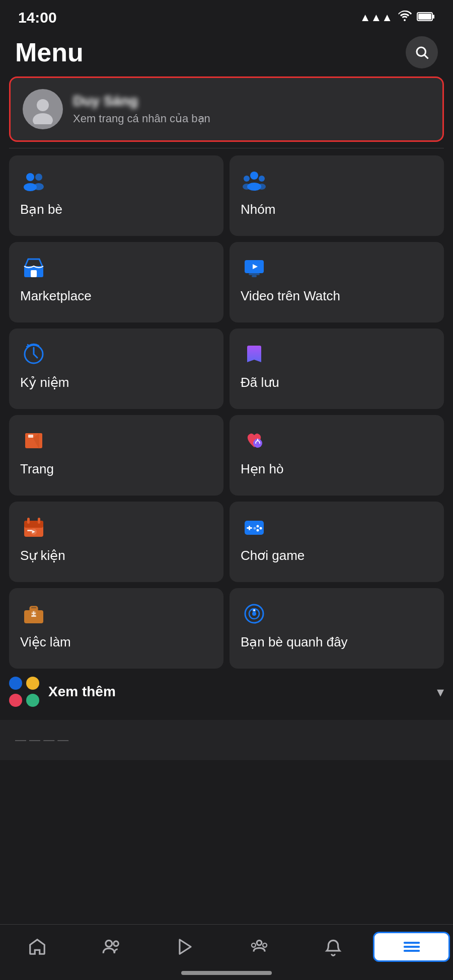  Describe the element at coordinates (337, 369) in the screenshot. I see `grid-item-da-luu: Đã lưu` at that location.